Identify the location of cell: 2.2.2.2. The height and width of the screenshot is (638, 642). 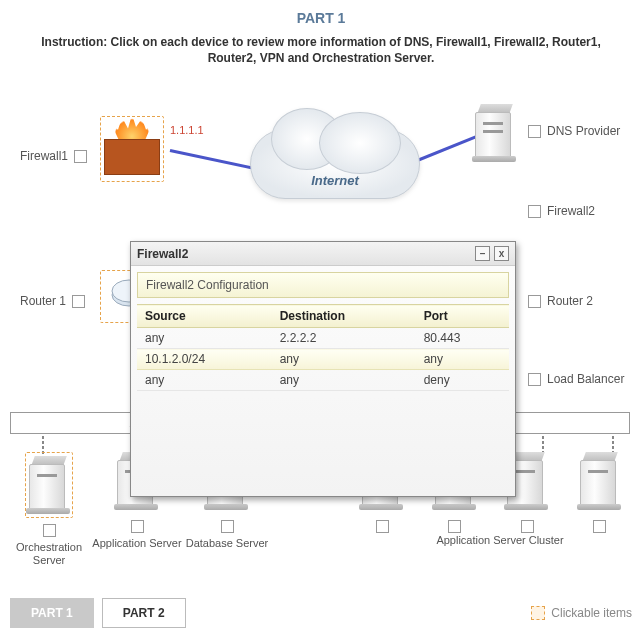
(344, 338).